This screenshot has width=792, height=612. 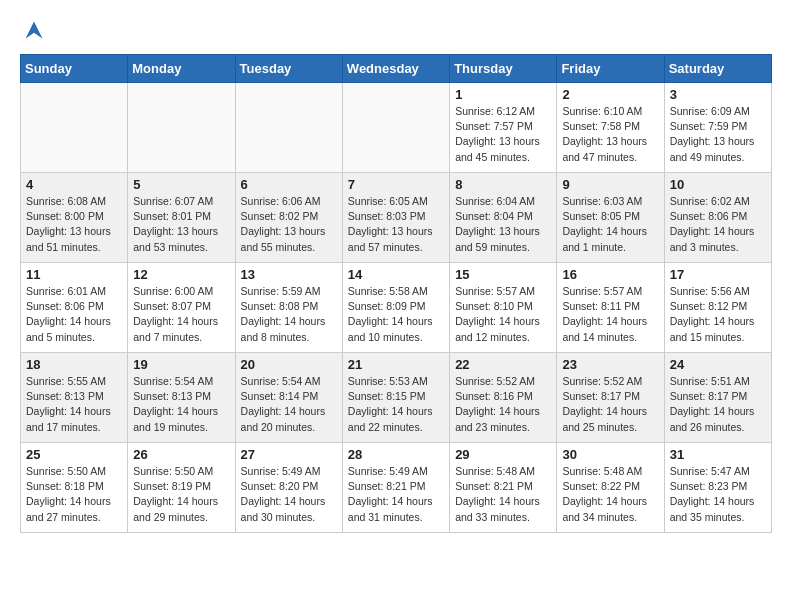 I want to click on day-number: 13, so click(x=289, y=274).